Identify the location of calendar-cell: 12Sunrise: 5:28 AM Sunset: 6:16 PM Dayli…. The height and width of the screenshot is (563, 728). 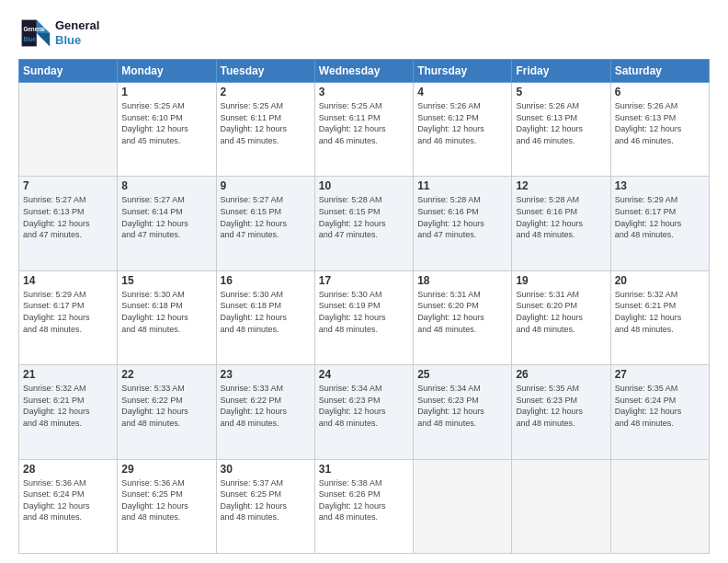
(561, 224).